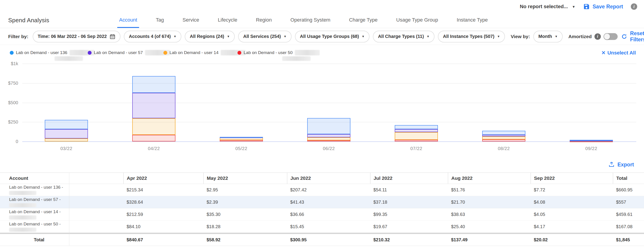  What do you see at coordinates (417, 22) in the screenshot?
I see `tab-usage-type-group: Usage Type Group` at bounding box center [417, 22].